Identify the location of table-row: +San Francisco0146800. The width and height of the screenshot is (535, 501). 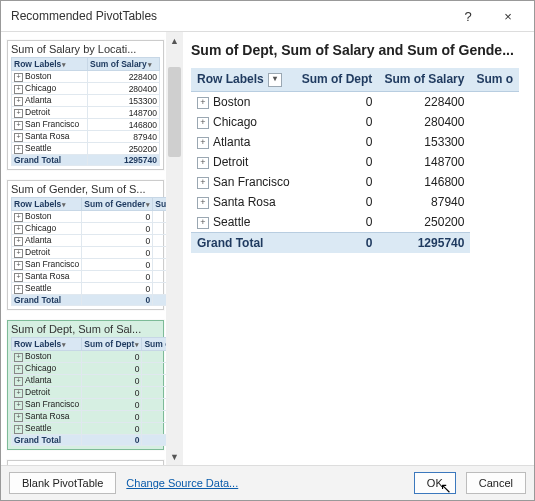
(355, 182).